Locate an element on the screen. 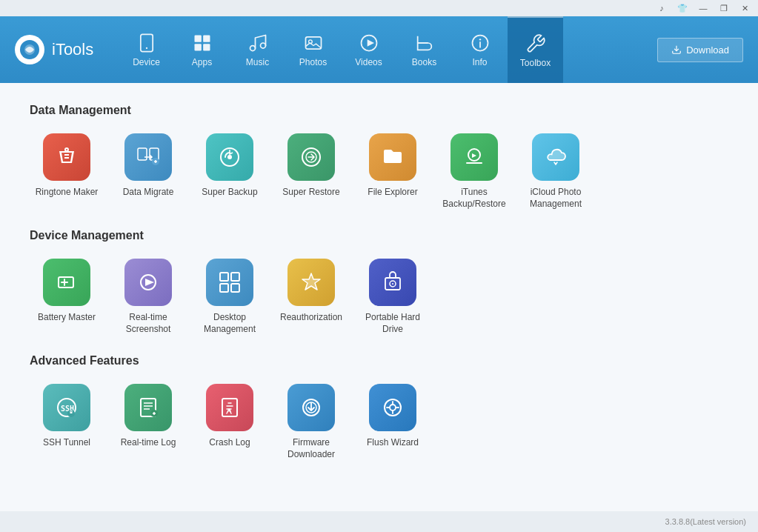  nav-photos: Photos is located at coordinates (313, 50).